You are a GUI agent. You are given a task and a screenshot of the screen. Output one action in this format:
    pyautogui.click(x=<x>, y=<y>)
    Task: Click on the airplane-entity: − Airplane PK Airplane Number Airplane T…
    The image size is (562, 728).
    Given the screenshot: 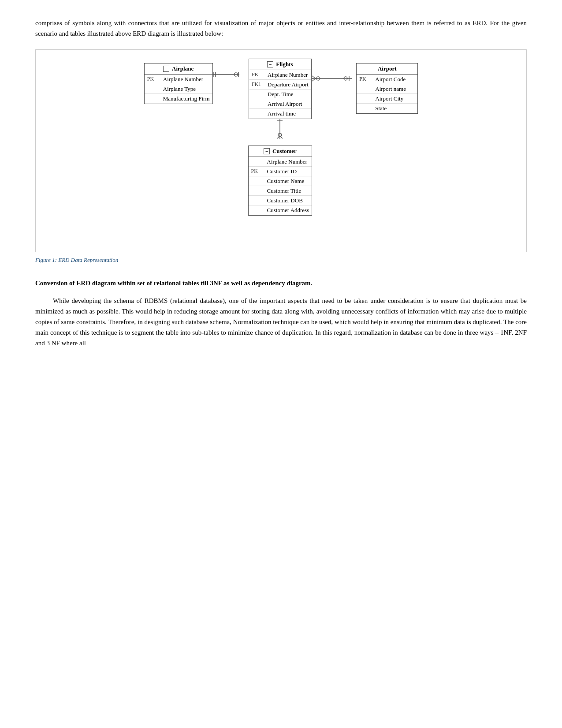 What is the action you would take?
    pyautogui.click(x=179, y=84)
    